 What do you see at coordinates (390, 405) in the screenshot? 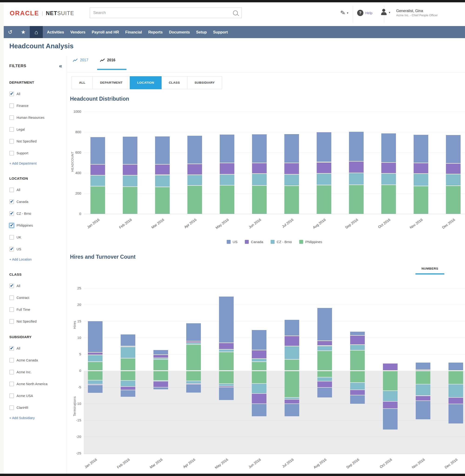
I see `terminations-bar-oct-2016-canada` at bounding box center [390, 405].